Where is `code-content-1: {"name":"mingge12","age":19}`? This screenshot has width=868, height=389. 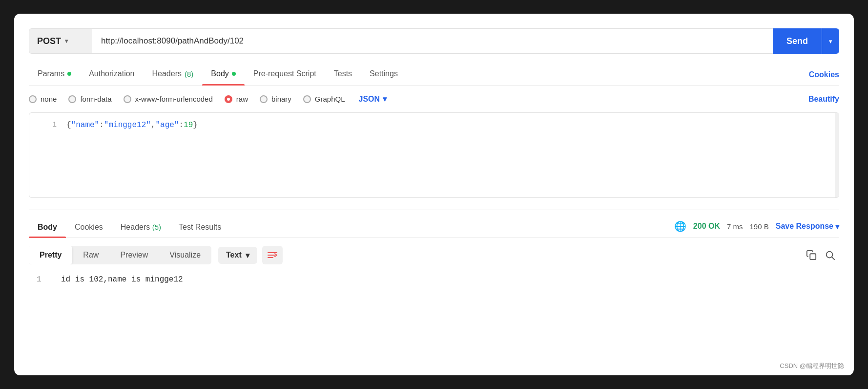
code-content-1: {"name":"mingge12","age":19} is located at coordinates (132, 125).